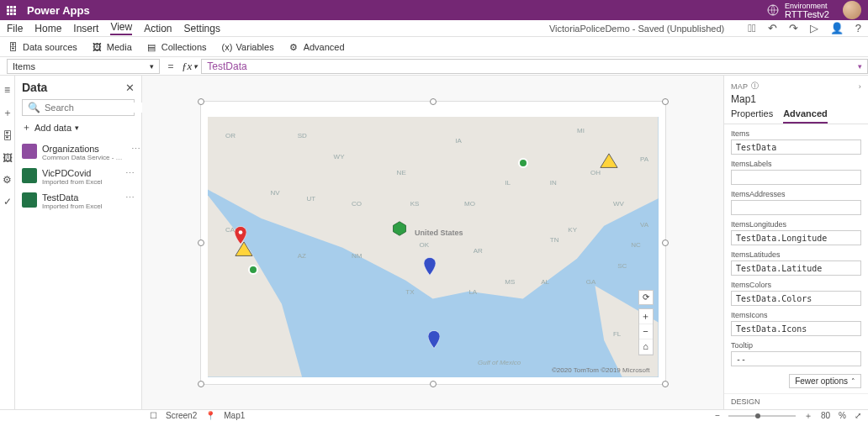  Describe the element at coordinates (860, 87) in the screenshot. I see `chevron-right-icon: ›` at that location.